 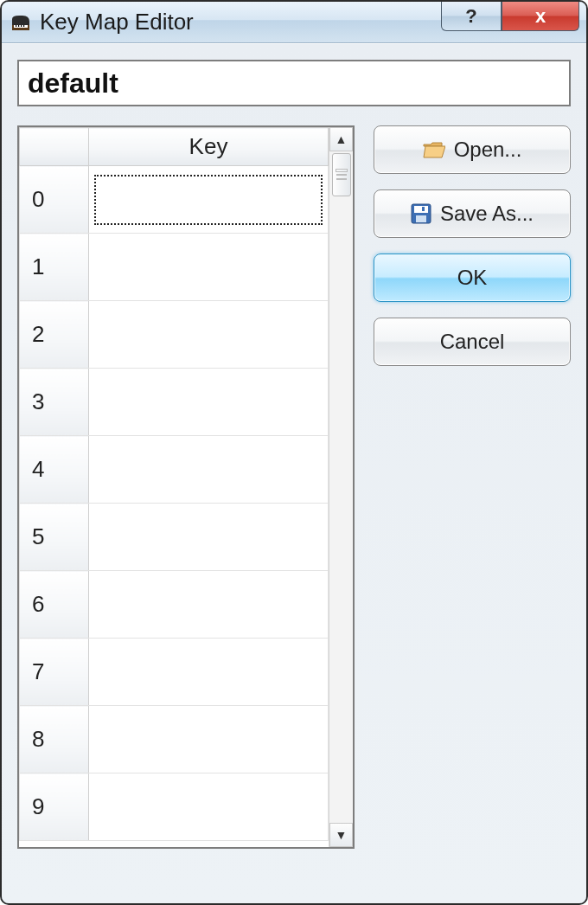 What do you see at coordinates (54, 605) in the screenshot?
I see `row-index: 6` at bounding box center [54, 605].